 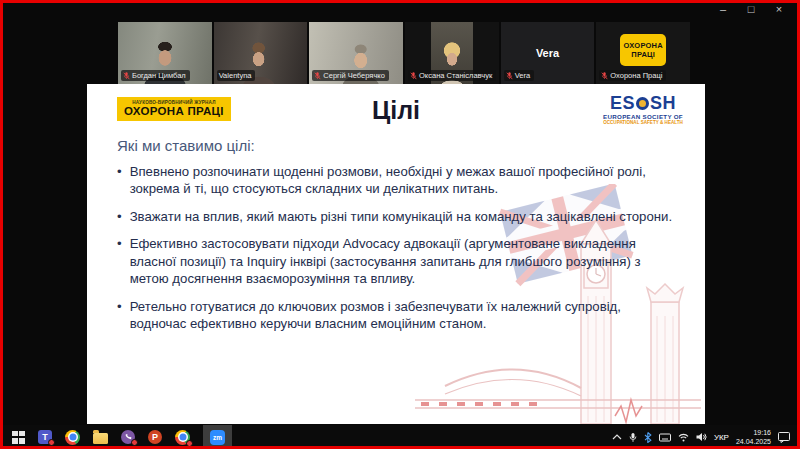 I want to click on bullet-text: Впевнено розпочинати щоденні розмови, не…, so click(x=402, y=180).